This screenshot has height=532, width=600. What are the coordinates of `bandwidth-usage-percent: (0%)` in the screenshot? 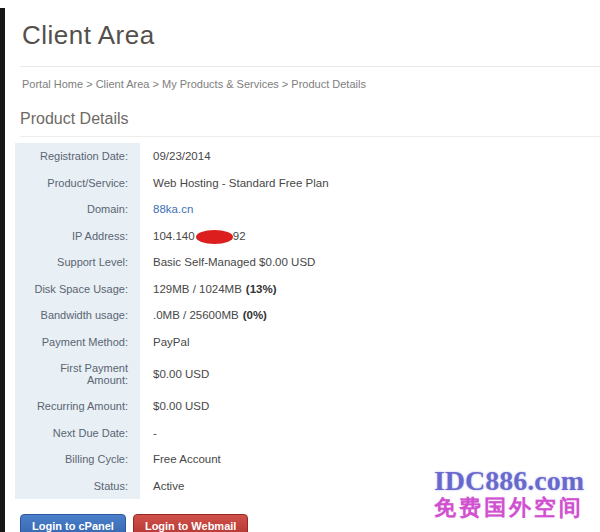 It's located at (255, 315).